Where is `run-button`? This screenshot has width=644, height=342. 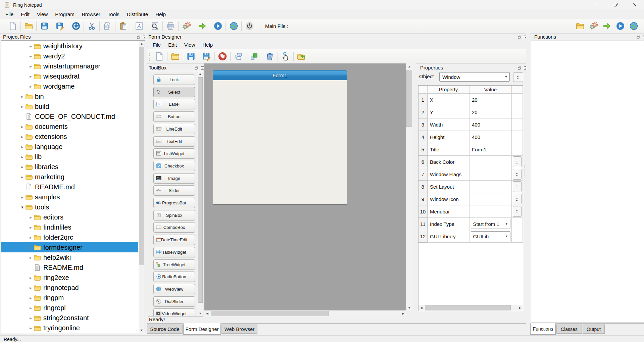
run-button is located at coordinates (218, 26).